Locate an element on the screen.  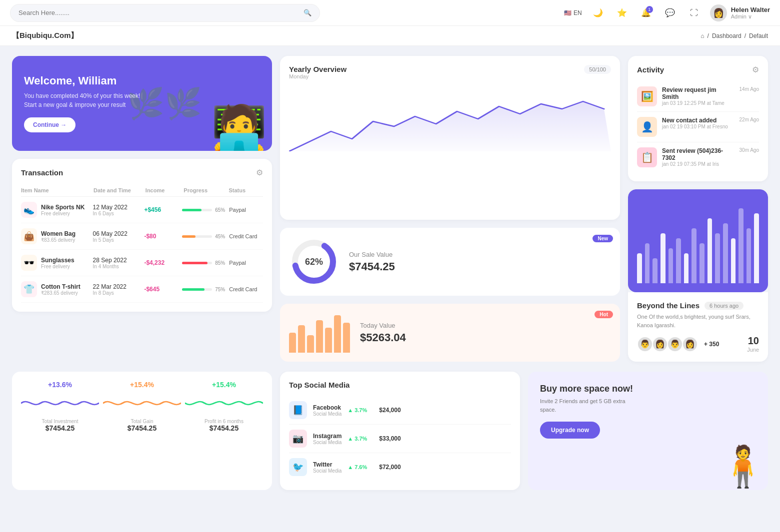
star-icon: ⭐ is located at coordinates (622, 13).